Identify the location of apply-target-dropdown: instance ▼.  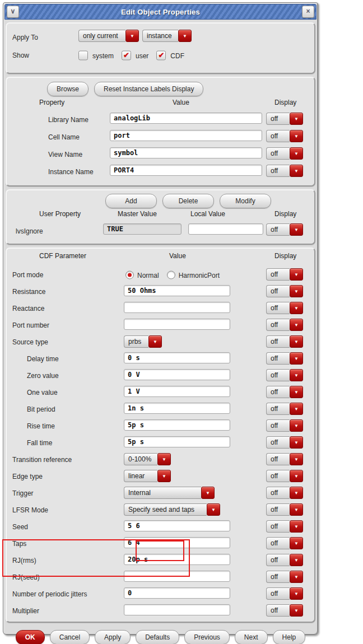
(167, 36).